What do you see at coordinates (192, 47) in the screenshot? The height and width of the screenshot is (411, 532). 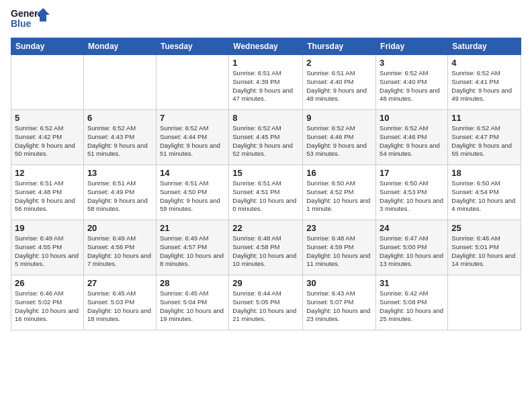 I see `weekday-header-tuesday: Tuesday` at bounding box center [192, 47].